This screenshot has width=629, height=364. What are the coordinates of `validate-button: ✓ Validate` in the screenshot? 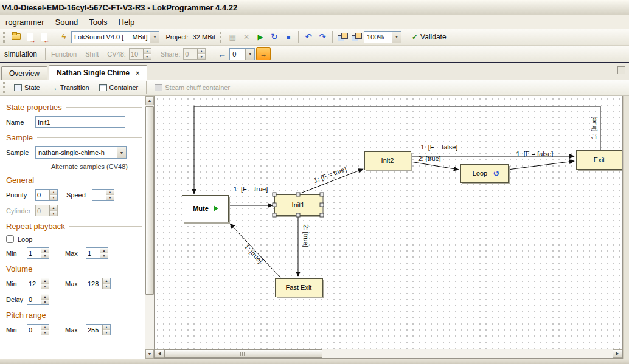 It's located at (429, 37).